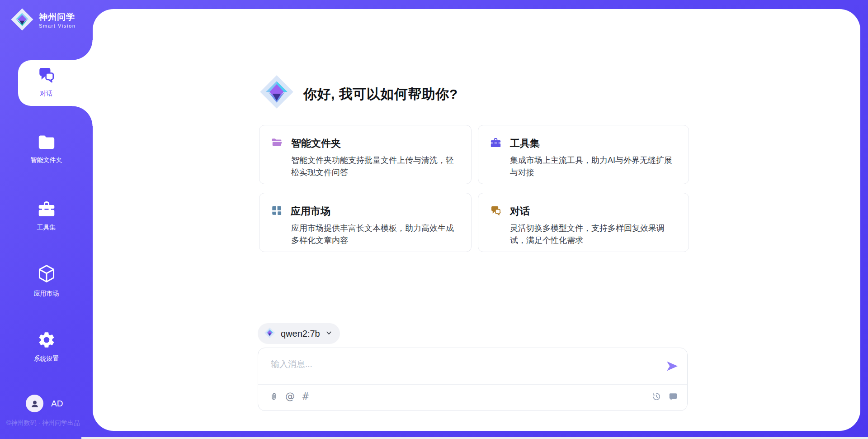  I want to click on gear-icon, so click(47, 340).